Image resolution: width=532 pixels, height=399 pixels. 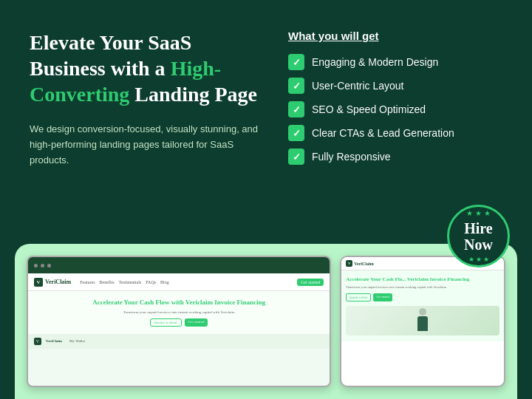 I want to click on subtext: We design conversion-focused, visually s…, so click(x=144, y=145).